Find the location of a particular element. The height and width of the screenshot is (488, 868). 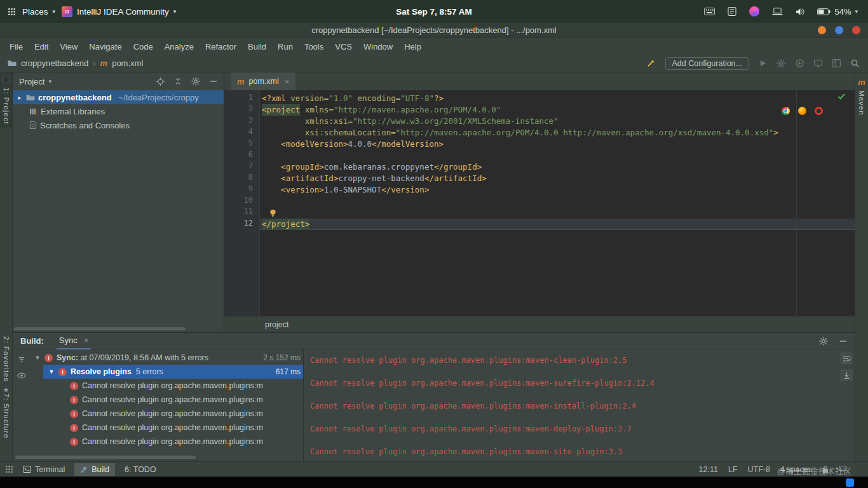

breadcrumb-file: pom.xml is located at coordinates (127, 64).